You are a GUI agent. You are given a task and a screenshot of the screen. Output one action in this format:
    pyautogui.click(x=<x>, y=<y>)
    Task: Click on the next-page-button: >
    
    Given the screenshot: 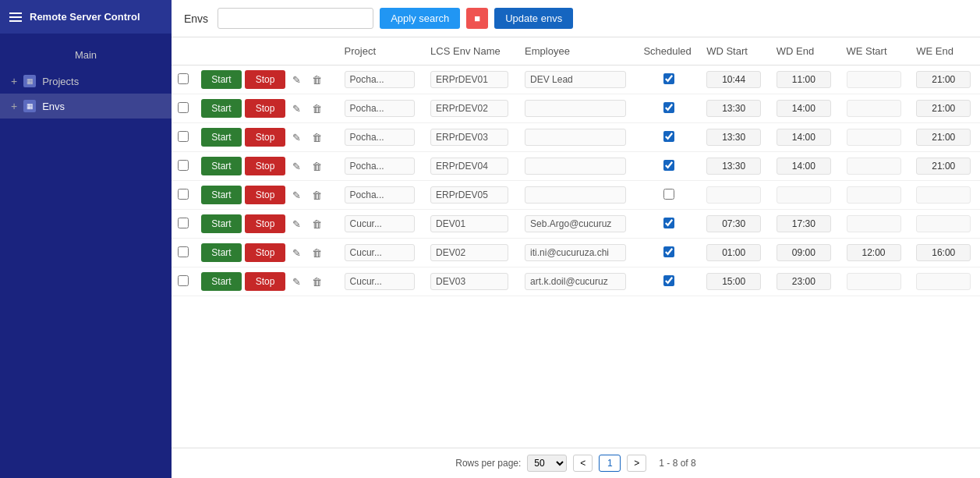 What is the action you would take?
    pyautogui.click(x=636, y=463)
    